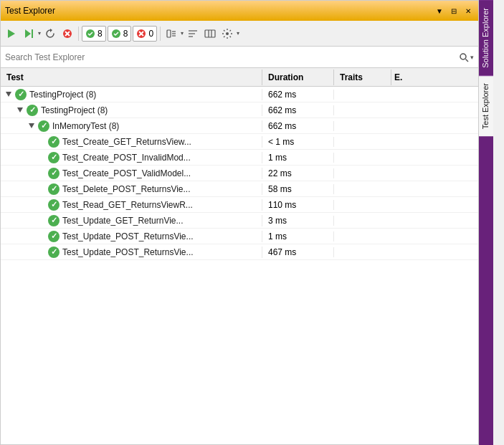 Image resolution: width=504 pixels, height=445 pixels. I want to click on test-name-label: Test_Create_GET_ReturnsView..., so click(127, 142).